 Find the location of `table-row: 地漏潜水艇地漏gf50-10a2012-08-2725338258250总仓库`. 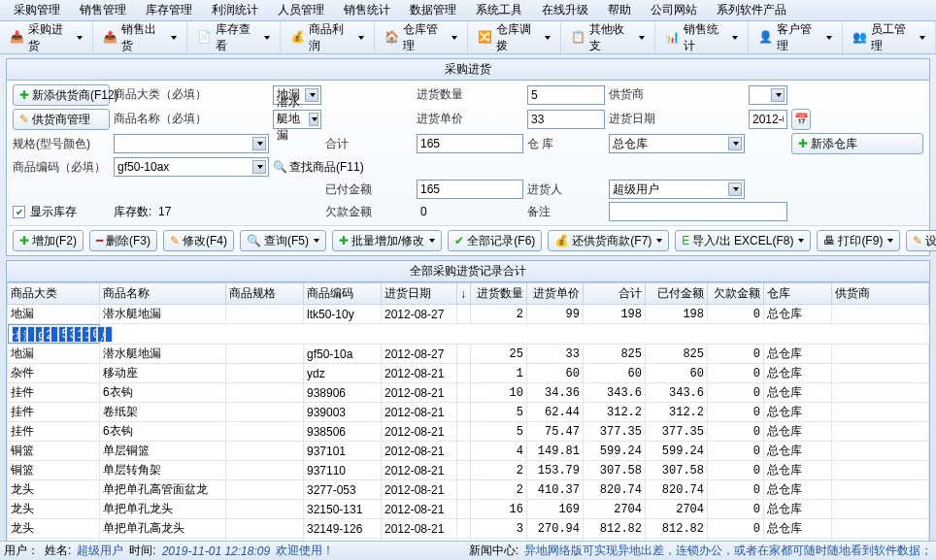

table-row: 地漏潜水艇地漏gf50-10a2012-08-2725338258250总仓库 is located at coordinates (468, 354).